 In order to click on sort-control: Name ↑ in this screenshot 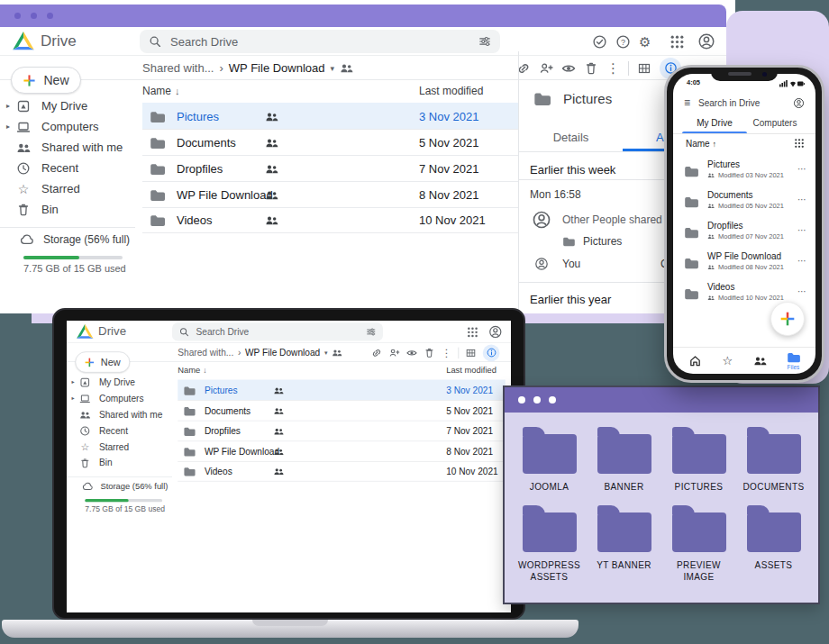, I will do `click(701, 144)`.